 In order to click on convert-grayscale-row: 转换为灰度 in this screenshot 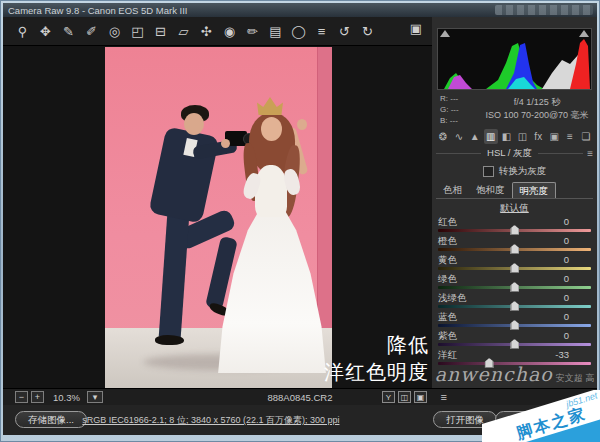, I will do `click(514, 172)`.